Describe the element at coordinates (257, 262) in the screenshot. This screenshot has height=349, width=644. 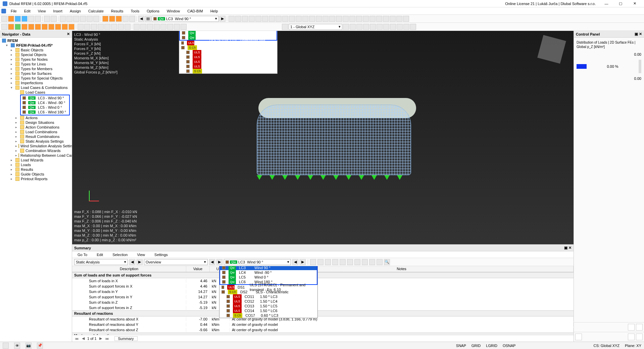
I see `summary-lc-combo: Qw LC3 Wind 90 ° ▾` at that location.